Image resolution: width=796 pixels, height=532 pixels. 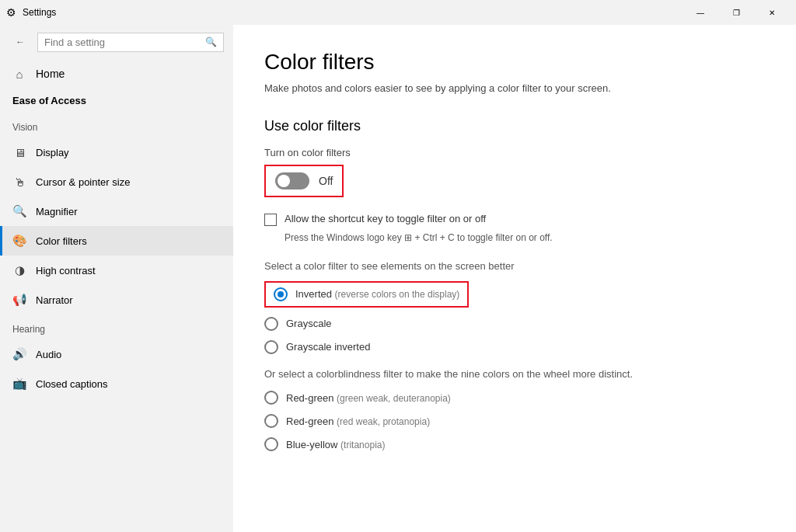 I want to click on restore-button: ❐, so click(x=736, y=12).